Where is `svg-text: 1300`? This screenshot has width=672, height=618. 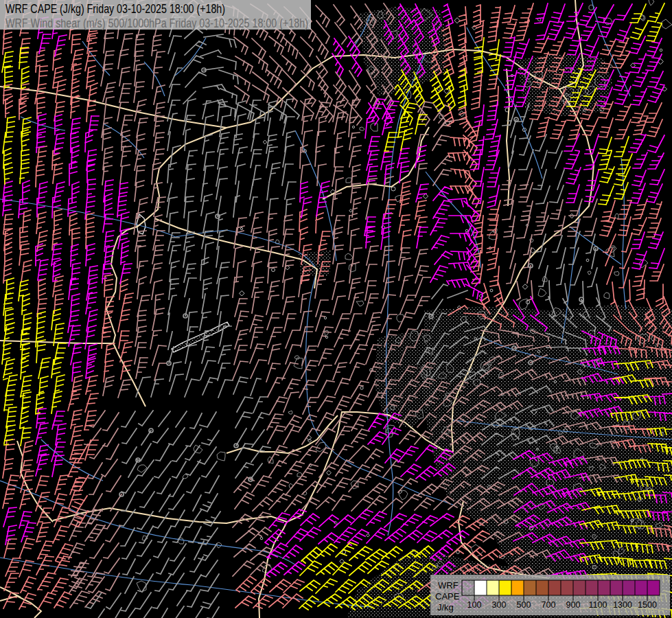
svg-text: 1300 is located at coordinates (623, 605).